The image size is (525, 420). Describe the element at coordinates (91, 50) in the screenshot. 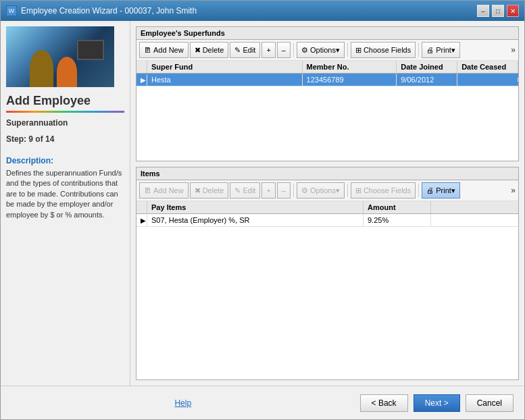

I see `monitor-decoration` at that location.